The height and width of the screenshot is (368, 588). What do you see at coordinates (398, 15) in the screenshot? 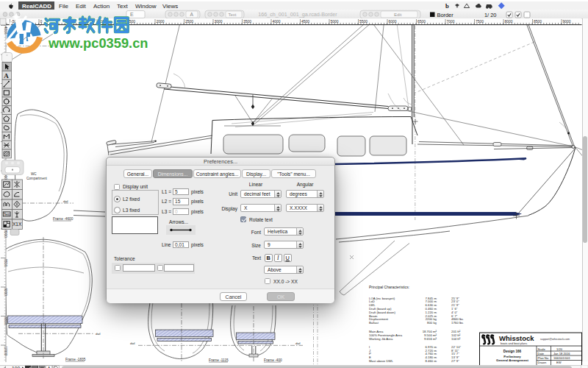
I see `svg-text: Edit` at bounding box center [398, 15].